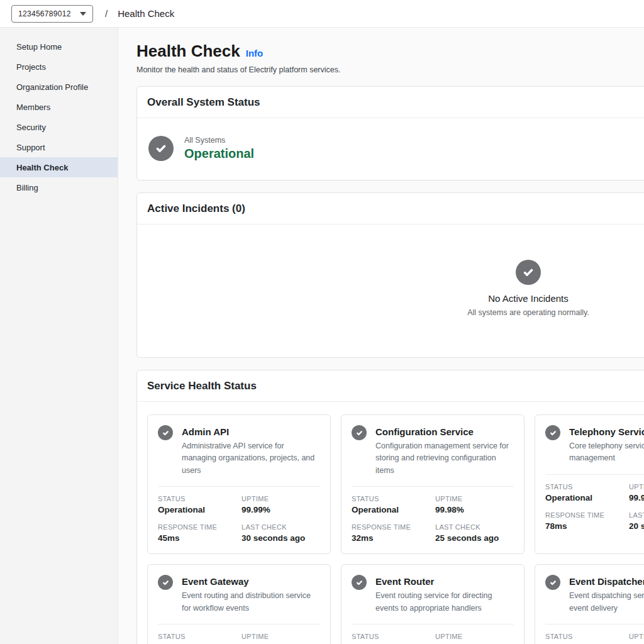 This screenshot has width=644, height=644. I want to click on overall-system-status-card: Overall System Status All Systems Operat…, so click(390, 133).